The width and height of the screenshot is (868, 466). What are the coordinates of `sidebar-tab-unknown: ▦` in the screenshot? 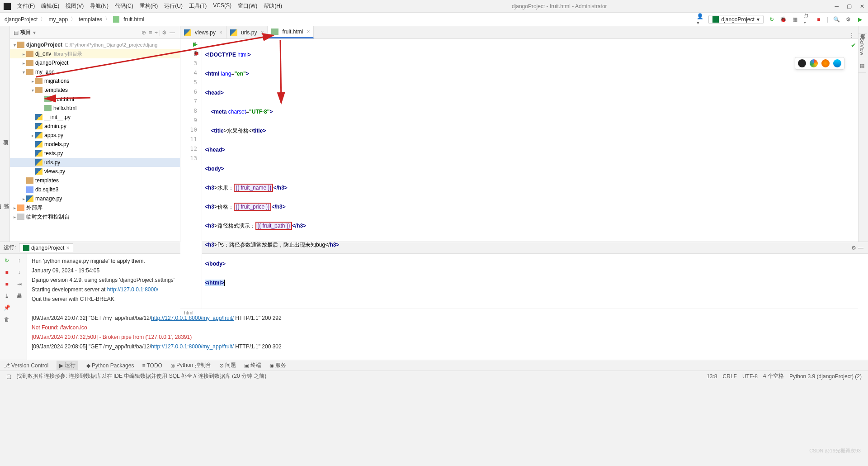 It's located at (863, 66).